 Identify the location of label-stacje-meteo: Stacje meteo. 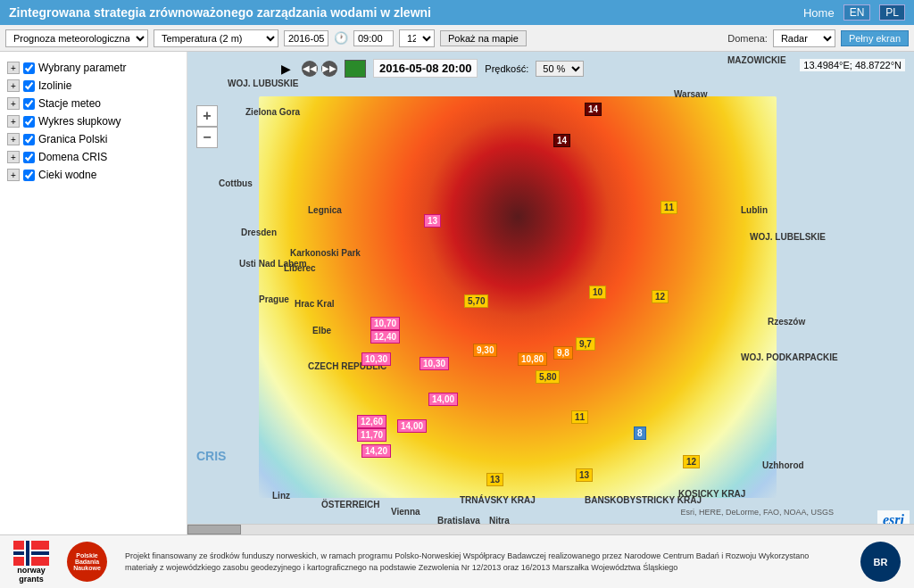
(70, 104).